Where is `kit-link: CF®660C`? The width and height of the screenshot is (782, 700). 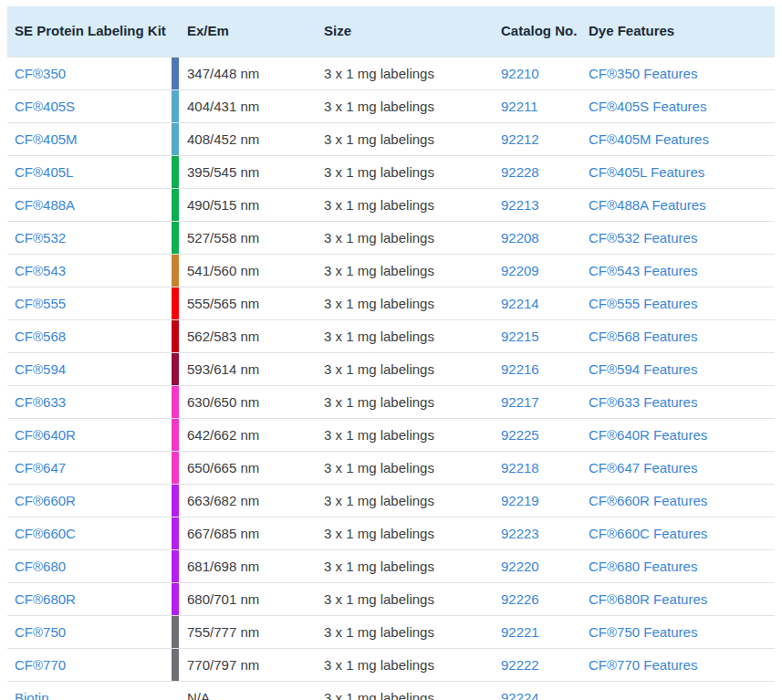 kit-link: CF®660C is located at coordinates (46, 533).